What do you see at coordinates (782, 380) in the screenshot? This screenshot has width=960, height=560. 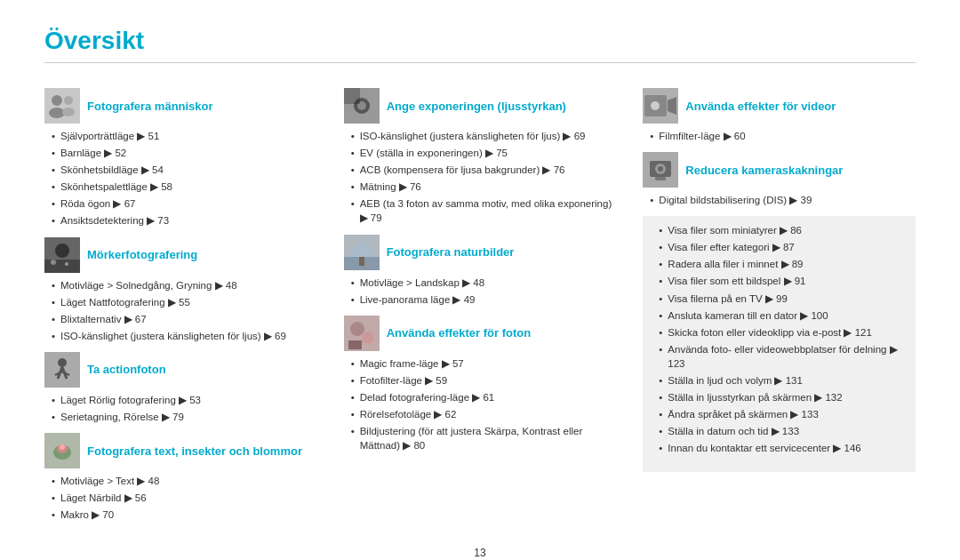 I see `list-item: Ställa in ljud och volym ▶ 131` at bounding box center [782, 380].